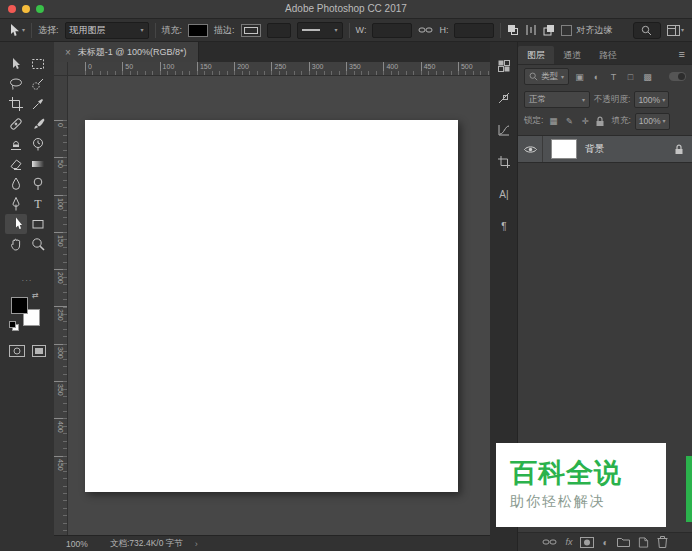 The image size is (692, 551). What do you see at coordinates (504, 194) in the screenshot?
I see `character-panel-icon: A|` at bounding box center [504, 194].